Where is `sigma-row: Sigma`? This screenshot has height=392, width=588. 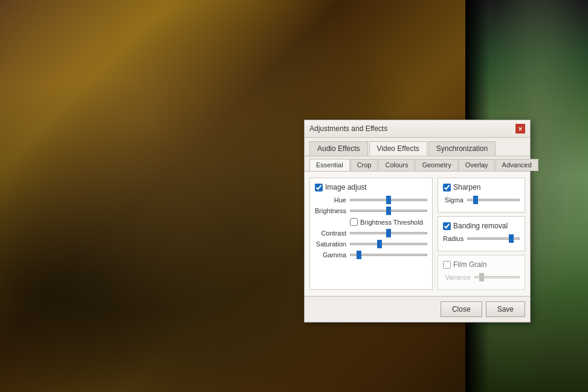 sigma-row: Sigma is located at coordinates (481, 200).